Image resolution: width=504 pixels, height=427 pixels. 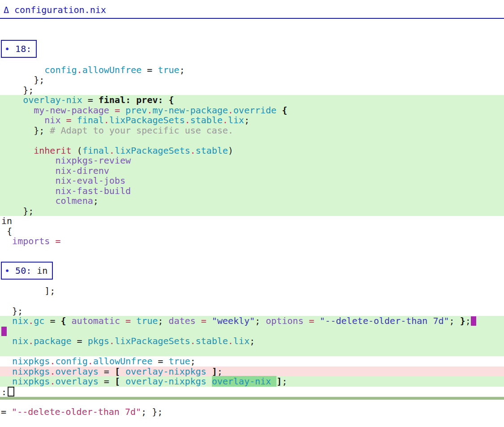 I want to click on code-line: imports =, so click(x=252, y=241).